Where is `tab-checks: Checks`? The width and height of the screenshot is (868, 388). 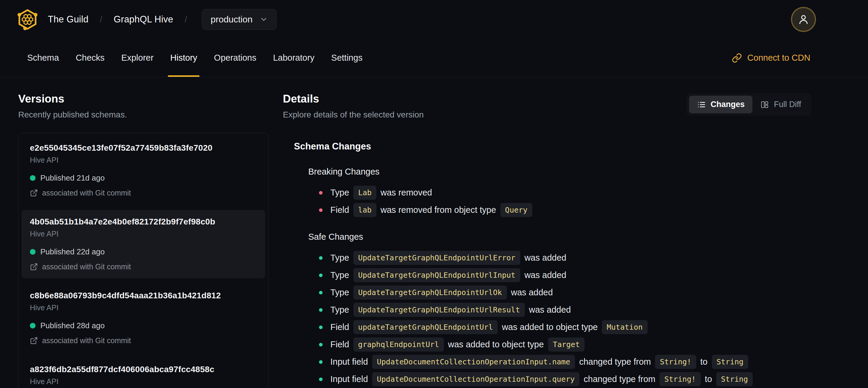
tab-checks: Checks is located at coordinates (90, 58).